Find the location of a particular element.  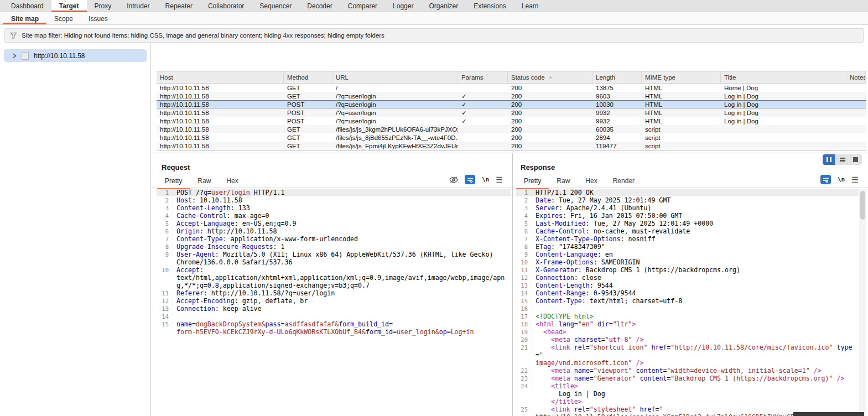

response-scrollbar-thumb is located at coordinates (863, 205).